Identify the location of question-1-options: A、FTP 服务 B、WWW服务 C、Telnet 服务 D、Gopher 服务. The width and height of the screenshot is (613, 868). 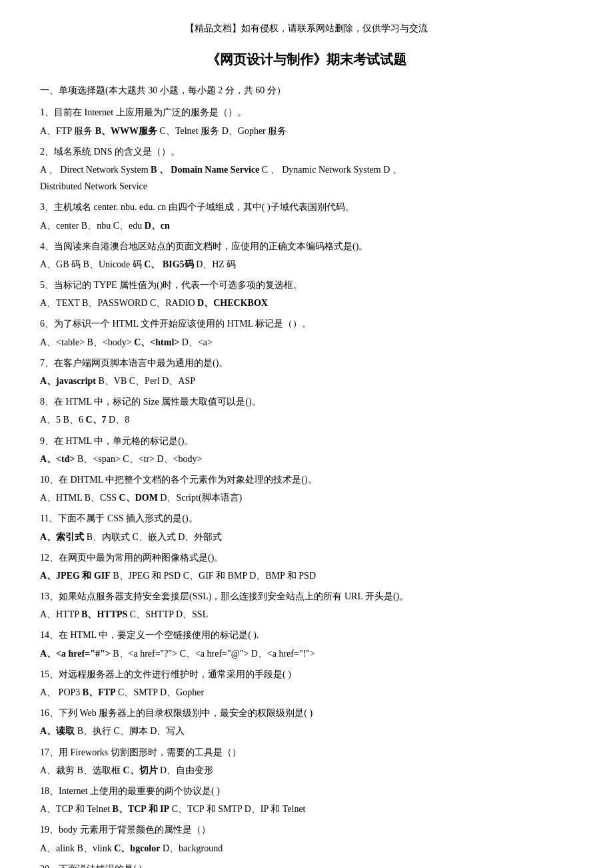
(306, 131).